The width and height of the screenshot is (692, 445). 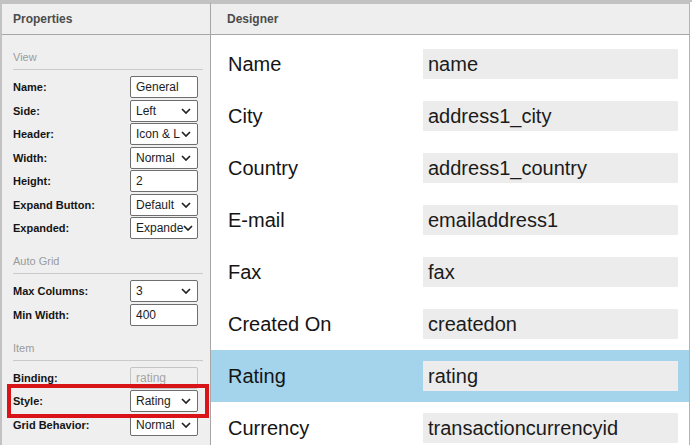 What do you see at coordinates (108, 205) in the screenshot?
I see `prop-row-expand-button: Expand Button: Default` at bounding box center [108, 205].